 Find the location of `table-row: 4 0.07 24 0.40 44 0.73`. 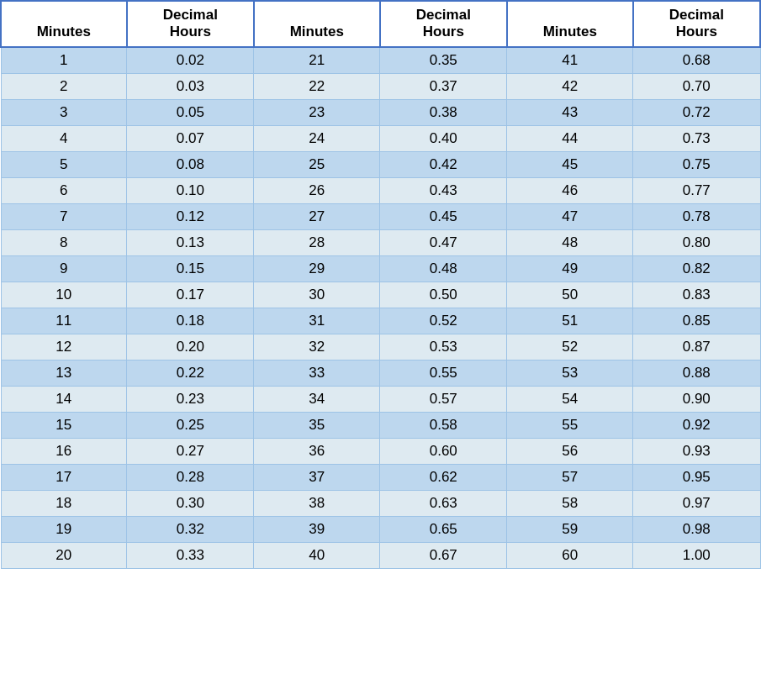

table-row: 4 0.07 24 0.40 44 0.73 is located at coordinates (380, 138).